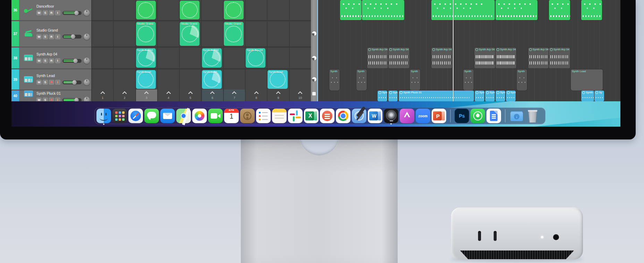  What do you see at coordinates (51, 96) in the screenshot?
I see `track-header-40: 40Synth Pluck 01MSRI` at bounding box center [51, 96].